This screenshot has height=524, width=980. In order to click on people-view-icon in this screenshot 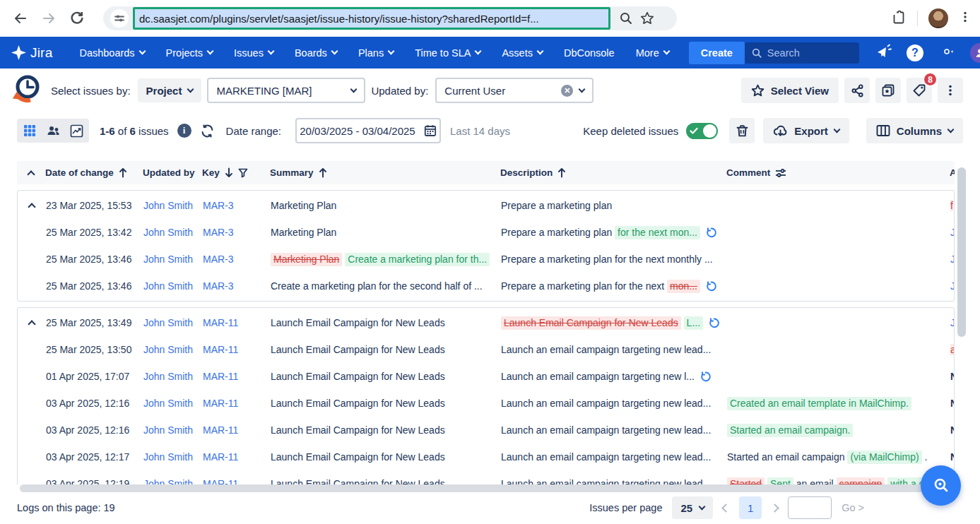, I will do `click(53, 131)`.